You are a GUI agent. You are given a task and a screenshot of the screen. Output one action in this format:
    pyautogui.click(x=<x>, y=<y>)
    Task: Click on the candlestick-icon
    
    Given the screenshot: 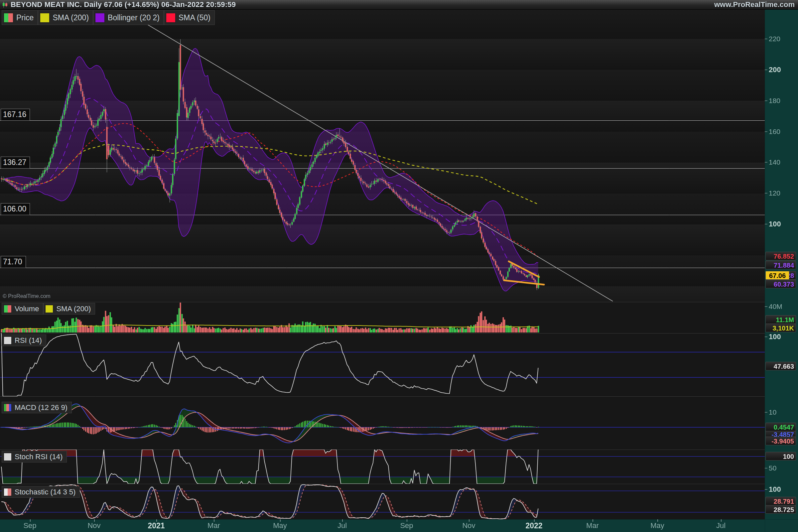 What is the action you would take?
    pyautogui.click(x=5, y=5)
    